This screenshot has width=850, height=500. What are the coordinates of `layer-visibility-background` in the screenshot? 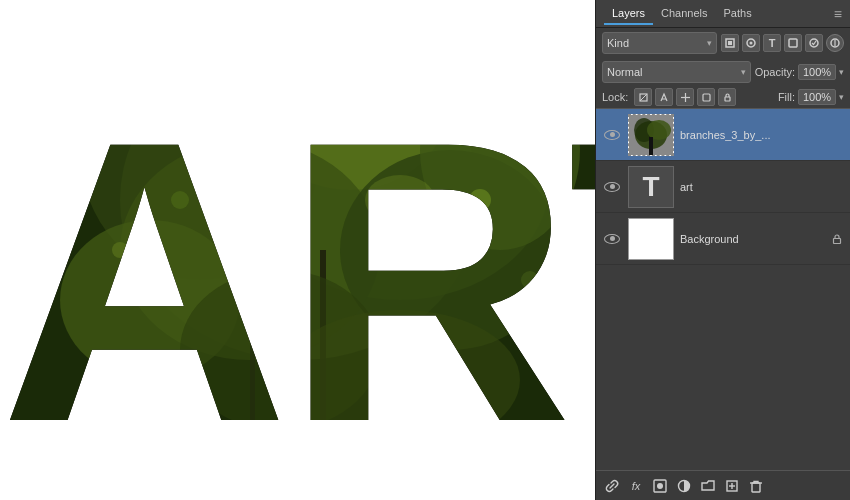 It's located at (612, 239).